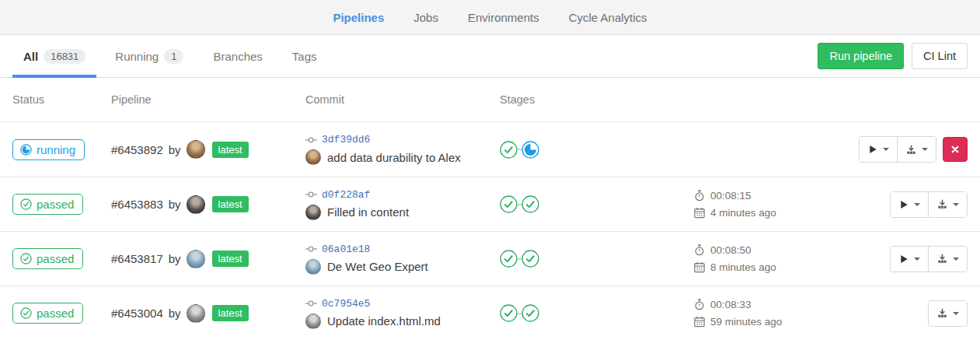 This screenshot has width=980, height=340. Describe the element at coordinates (394, 157) in the screenshot. I see `commit-message-link: add data durability to Alex` at that location.